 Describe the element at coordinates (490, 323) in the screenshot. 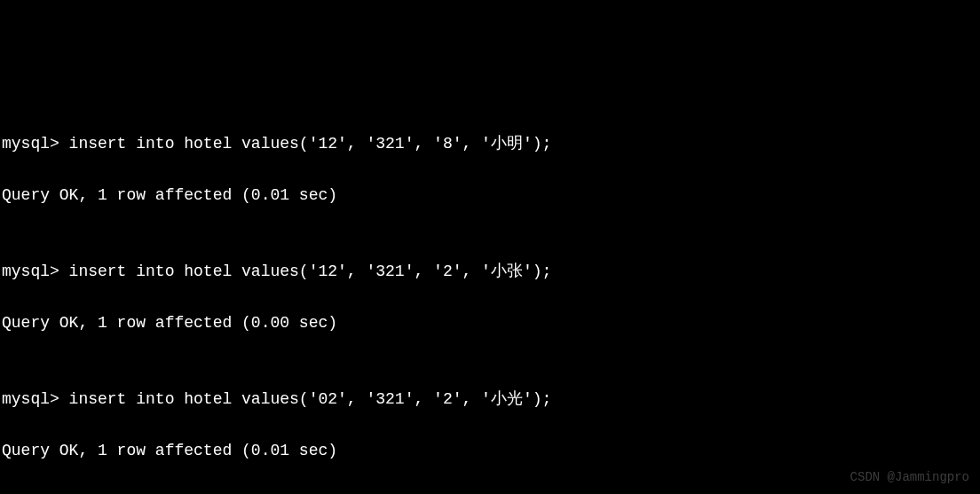

I see `query-result-line: Query OK, 1 row affected (0.00 sec)` at that location.